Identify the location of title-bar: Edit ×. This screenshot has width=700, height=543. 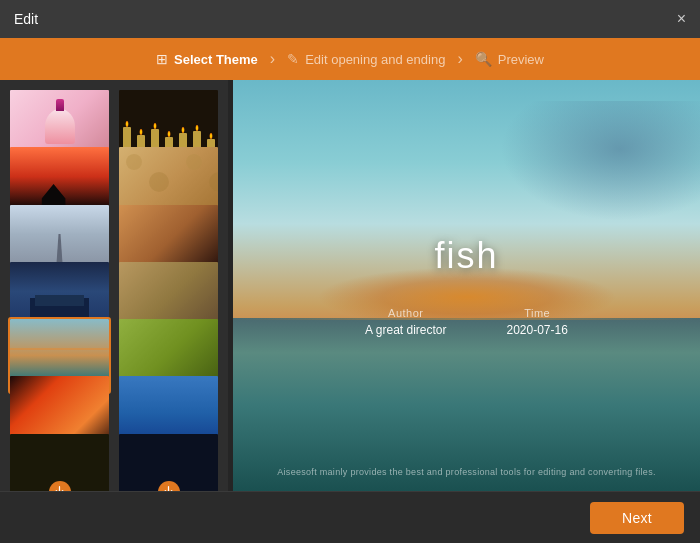
(350, 19).